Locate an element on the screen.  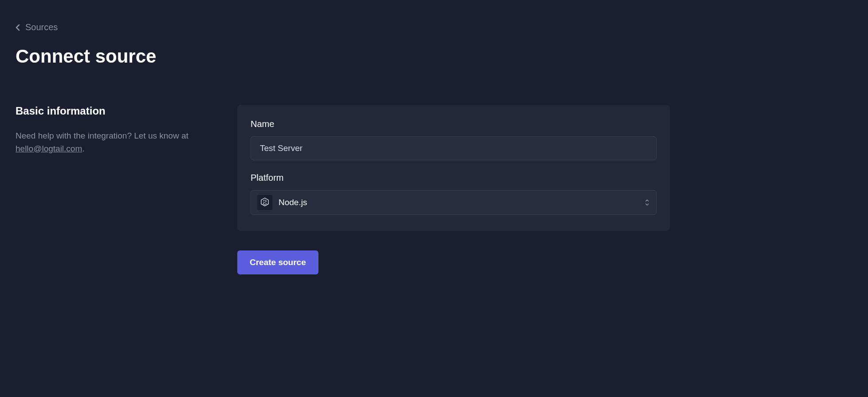
help-email-link: hello@logtail.com is located at coordinates (49, 148).